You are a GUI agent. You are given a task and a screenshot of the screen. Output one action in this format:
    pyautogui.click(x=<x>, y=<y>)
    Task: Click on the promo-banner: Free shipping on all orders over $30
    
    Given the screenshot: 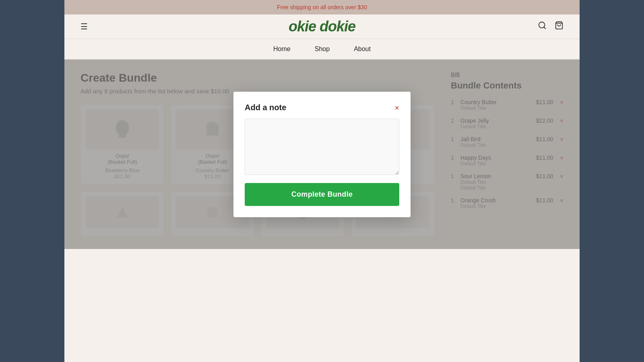 What is the action you would take?
    pyautogui.click(x=322, y=7)
    